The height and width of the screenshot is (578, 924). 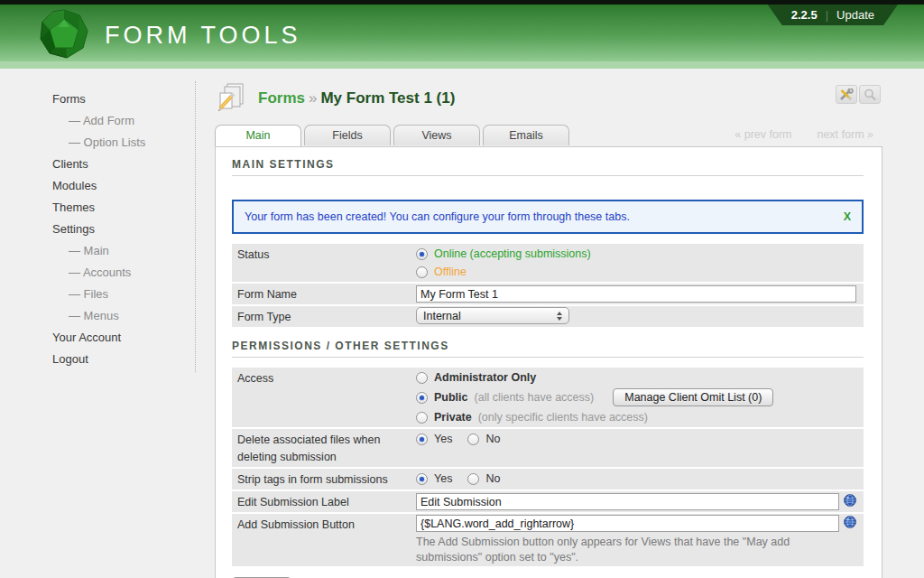 What do you see at coordinates (347, 135) in the screenshot?
I see `tab-fields: Fields` at bounding box center [347, 135].